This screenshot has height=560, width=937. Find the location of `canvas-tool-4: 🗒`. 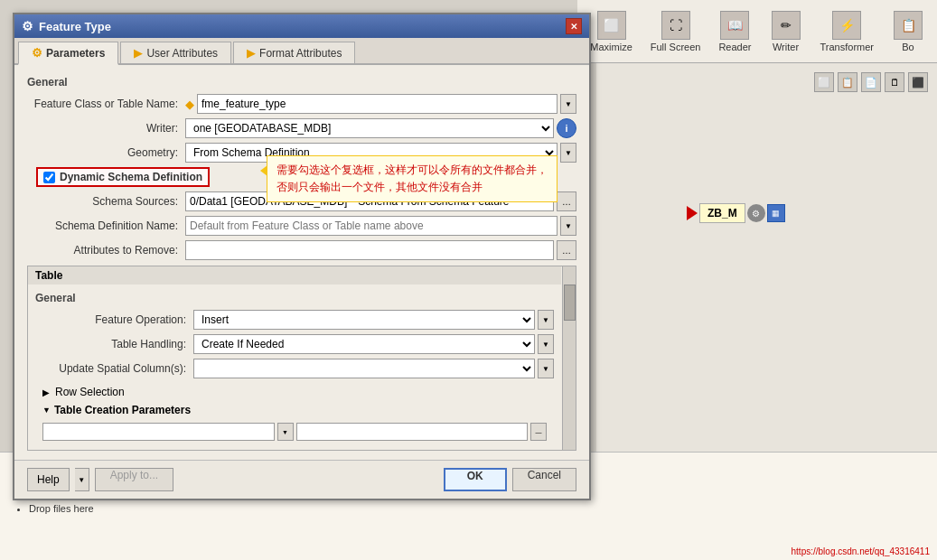

canvas-tool-4: 🗒 is located at coordinates (895, 82).